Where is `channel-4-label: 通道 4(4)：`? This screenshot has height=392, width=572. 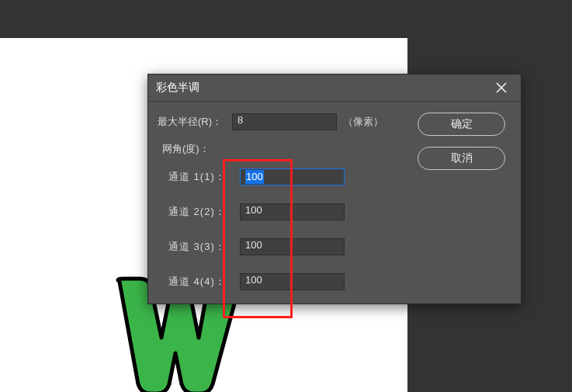 channel-4-label: 通道 4(4)： is located at coordinates (197, 282).